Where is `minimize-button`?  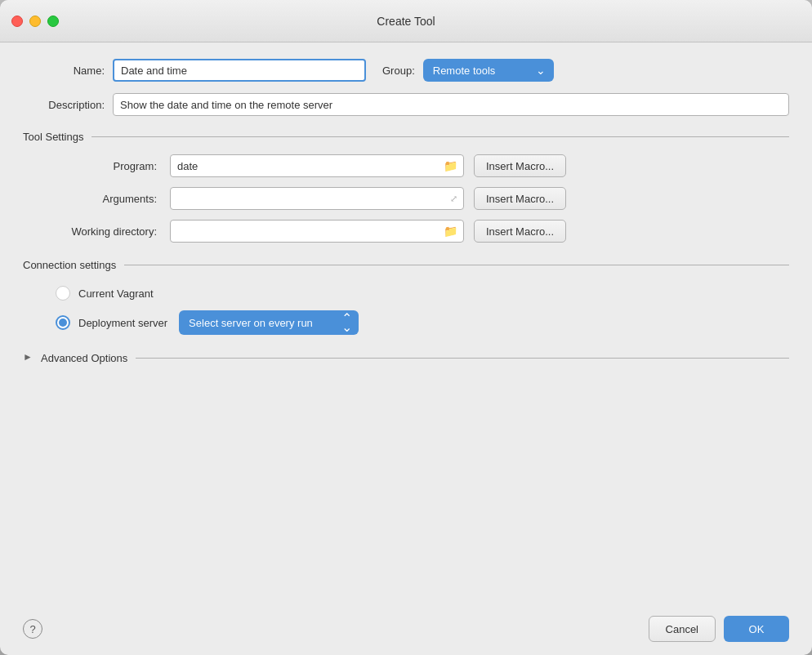 minimize-button is located at coordinates (35, 21).